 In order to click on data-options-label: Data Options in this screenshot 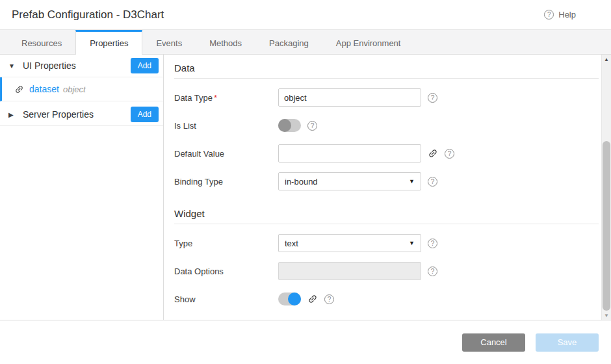, I will do `click(226, 272)`.